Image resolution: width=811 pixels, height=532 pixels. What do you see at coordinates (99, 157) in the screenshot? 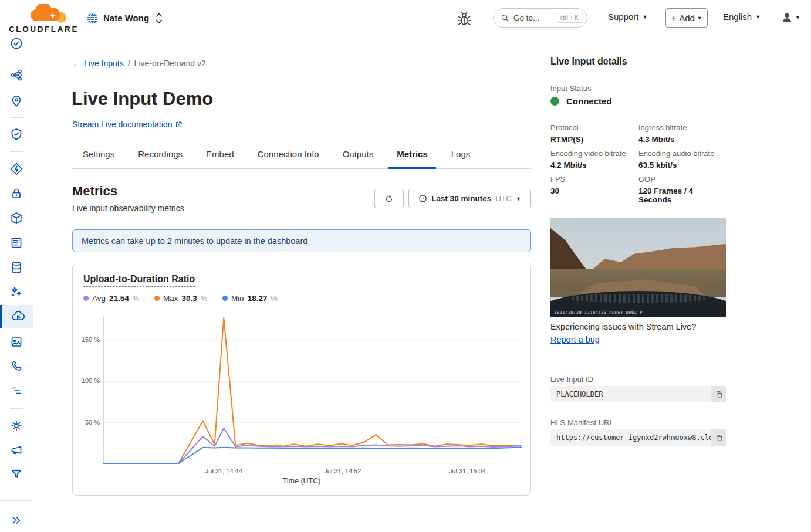
I see `tab-settings: Settings` at bounding box center [99, 157].